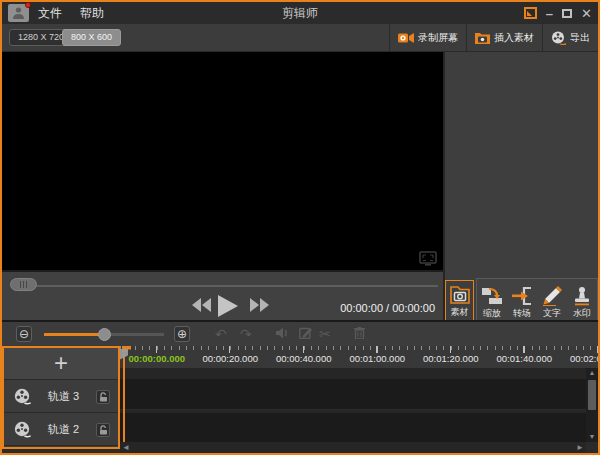 Image resolution: width=600 pixels, height=455 pixels. Describe the element at coordinates (228, 306) in the screenshot. I see `play-icon` at that location.